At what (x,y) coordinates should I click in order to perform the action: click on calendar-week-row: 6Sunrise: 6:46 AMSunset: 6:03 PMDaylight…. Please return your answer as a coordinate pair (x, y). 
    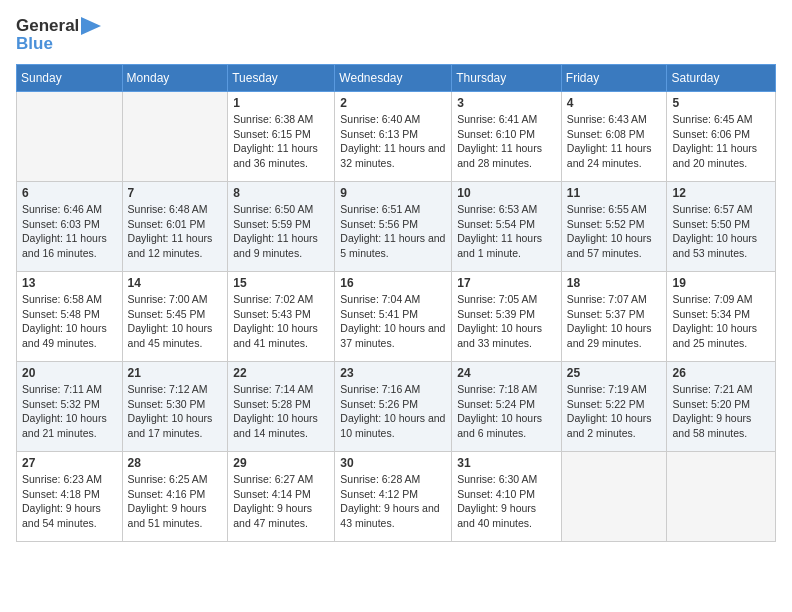
    Looking at the image, I should click on (396, 227).